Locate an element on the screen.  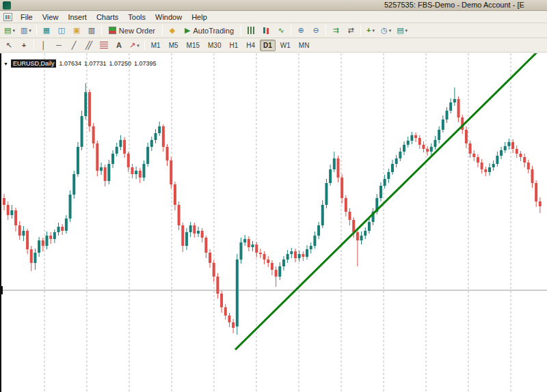
new-order-icon is located at coordinates (112, 30).